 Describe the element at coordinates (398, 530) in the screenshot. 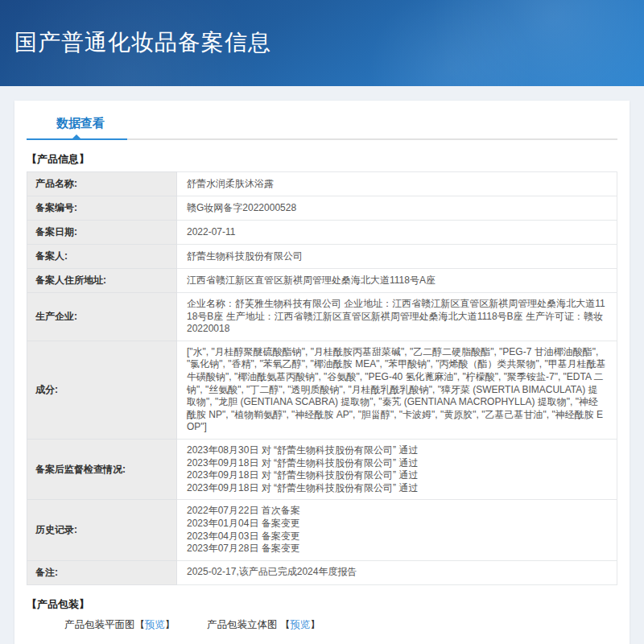

I see `row-value: 2022年07月22日 首次备案 2023年01月04日 备案变更 2023年0…` at that location.